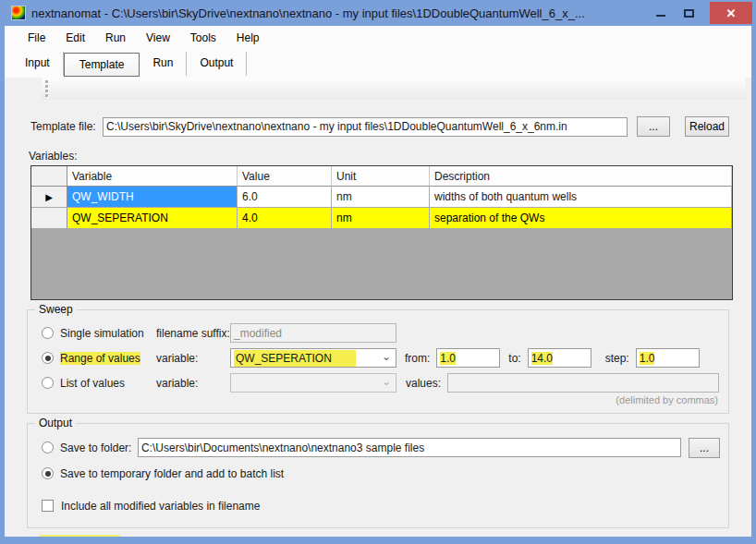  I want to click on step-input: 1.0, so click(667, 358).